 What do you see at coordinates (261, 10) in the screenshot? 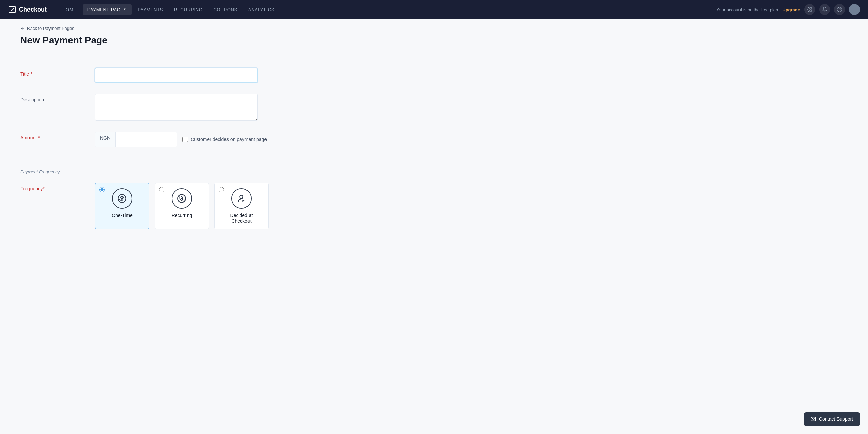
I see `nav-analytics: ANALYTICS` at bounding box center [261, 10].